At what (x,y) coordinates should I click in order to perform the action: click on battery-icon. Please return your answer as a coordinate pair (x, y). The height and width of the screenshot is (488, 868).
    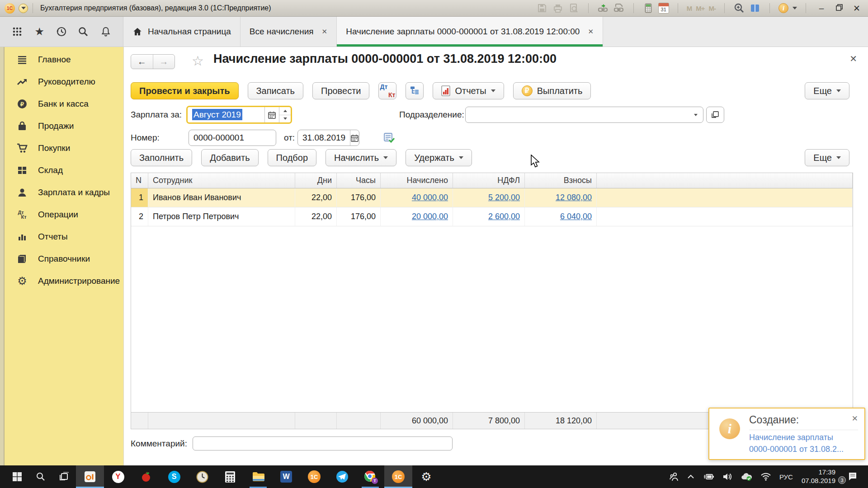
    Looking at the image, I should click on (708, 477).